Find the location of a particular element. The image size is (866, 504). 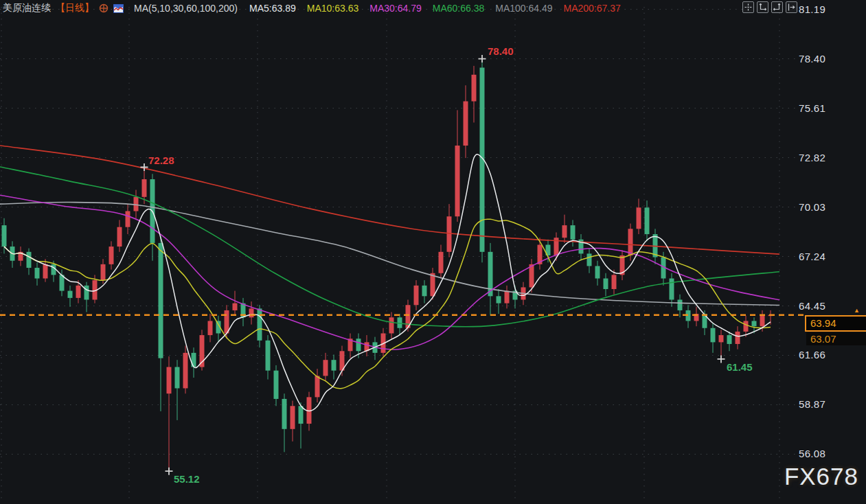

symbol-name: 美原油连续 is located at coordinates (27, 8).